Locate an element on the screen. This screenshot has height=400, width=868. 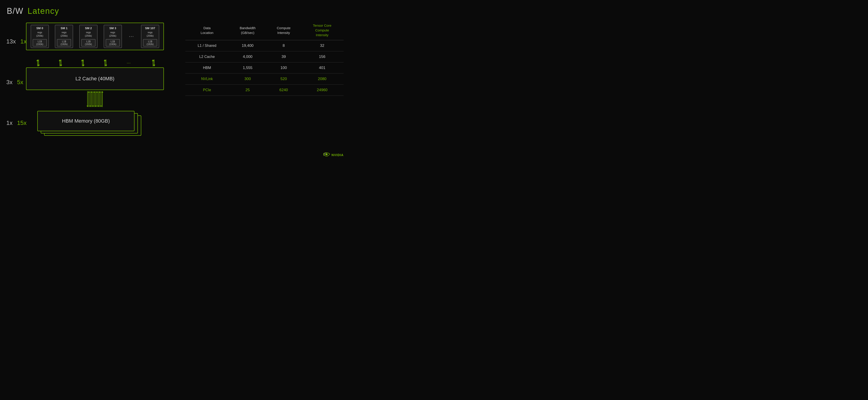
arrow-dots: ⋯ is located at coordinates (129, 63).